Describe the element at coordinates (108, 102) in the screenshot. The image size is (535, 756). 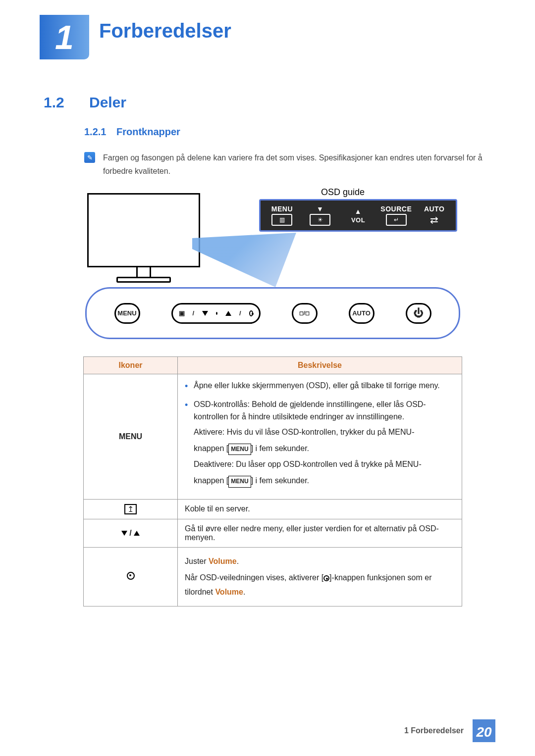
I see `section-title: Deler` at that location.